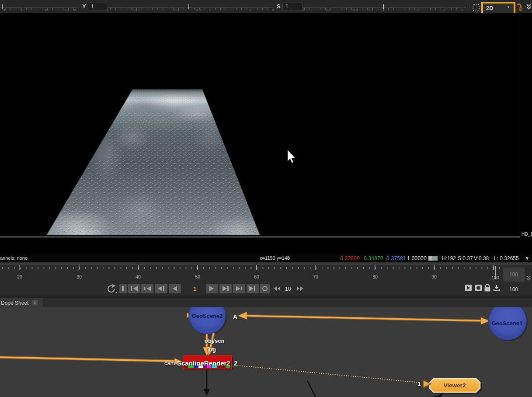 The image size is (532, 397). What do you see at coordinates (215, 341) in the screenshot?
I see `svg-text: obj/scn` at bounding box center [215, 341].